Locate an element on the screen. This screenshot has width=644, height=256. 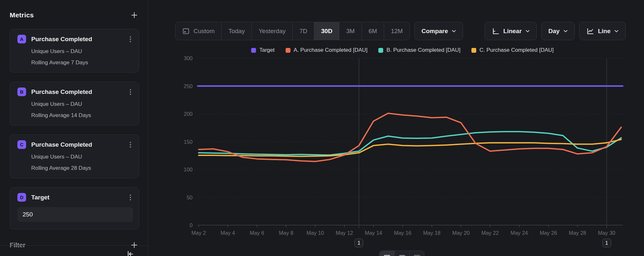
svg-text: 100 is located at coordinates (188, 169).